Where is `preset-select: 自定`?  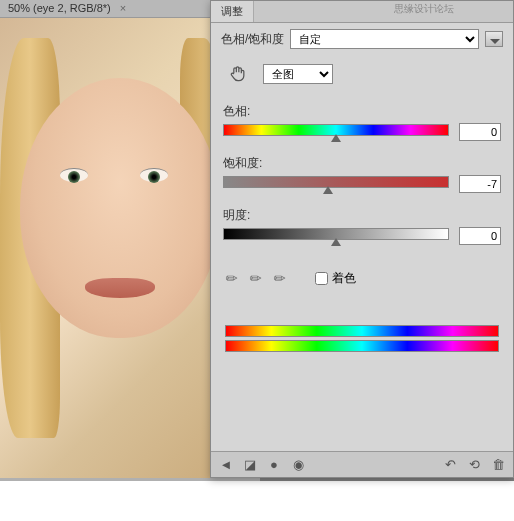 preset-select: 自定 is located at coordinates (384, 39).